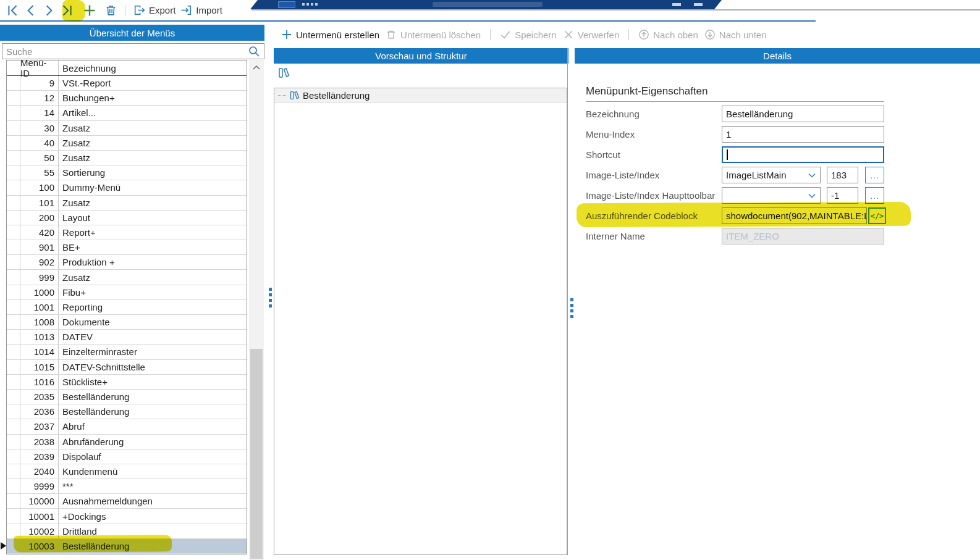 The image size is (980, 560). Describe the element at coordinates (803, 154) in the screenshot. I see `shortcut-field` at that location.